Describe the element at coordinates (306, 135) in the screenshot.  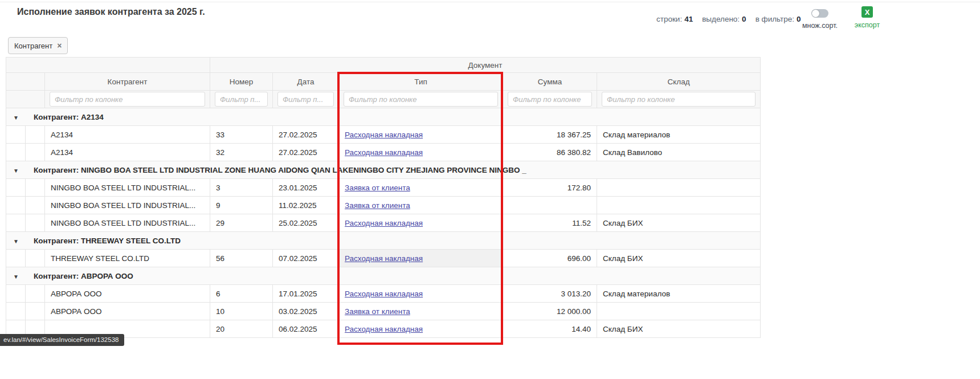
I see `cell-date: 27.02.2025` at that location.